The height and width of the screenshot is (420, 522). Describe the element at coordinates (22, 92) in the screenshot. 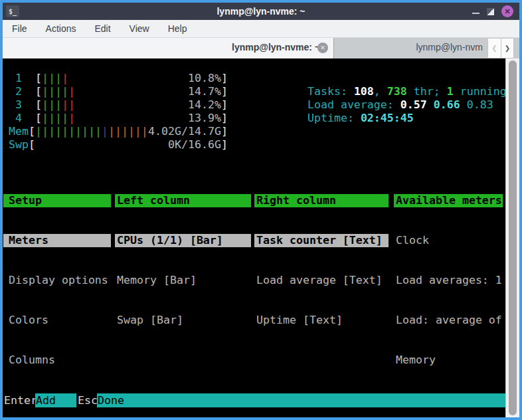

I see `cpu2-label: 2` at that location.